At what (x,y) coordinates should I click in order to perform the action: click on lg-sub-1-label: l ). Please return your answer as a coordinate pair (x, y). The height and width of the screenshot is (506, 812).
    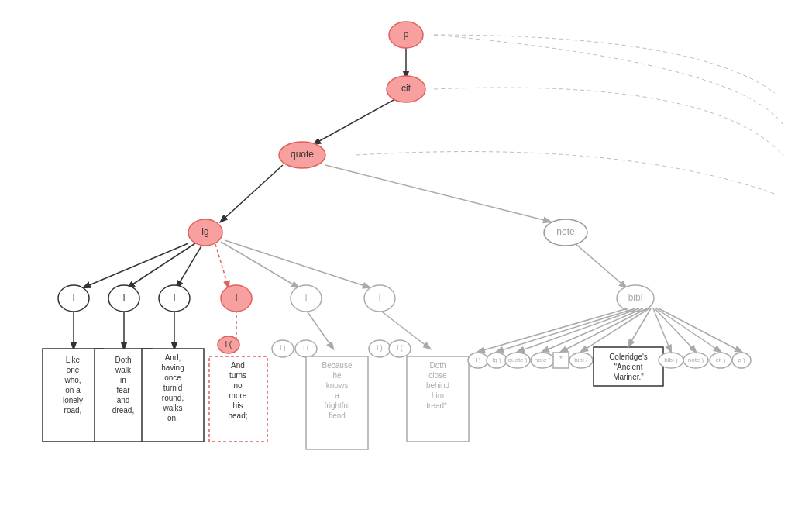
    Looking at the image, I should click on (283, 348).